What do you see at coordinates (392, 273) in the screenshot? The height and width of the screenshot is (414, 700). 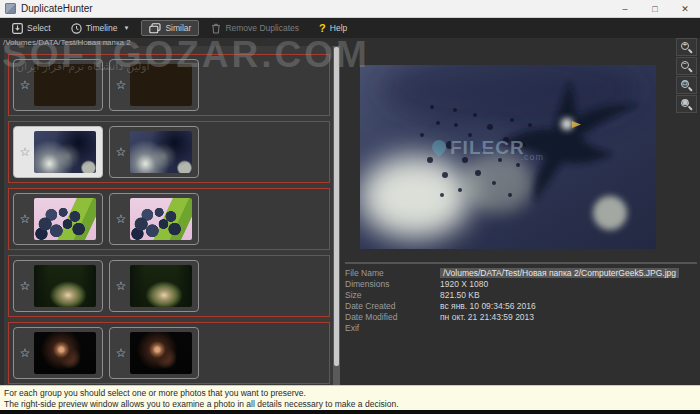 I see `metadata-label: File Name` at bounding box center [392, 273].